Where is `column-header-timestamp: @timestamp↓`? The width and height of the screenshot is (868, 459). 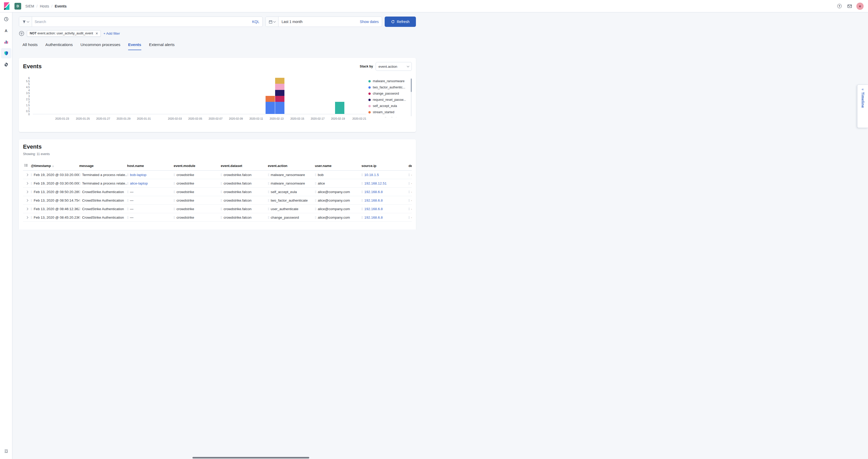
column-header-timestamp: @timestamp↓ is located at coordinates (55, 166).